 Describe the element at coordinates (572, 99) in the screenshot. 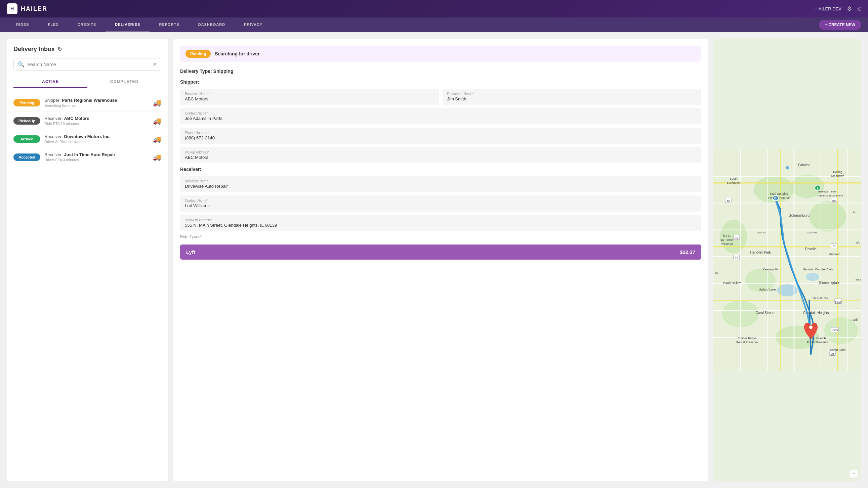

I see `shipper-requester-value: Jim Smith` at that location.